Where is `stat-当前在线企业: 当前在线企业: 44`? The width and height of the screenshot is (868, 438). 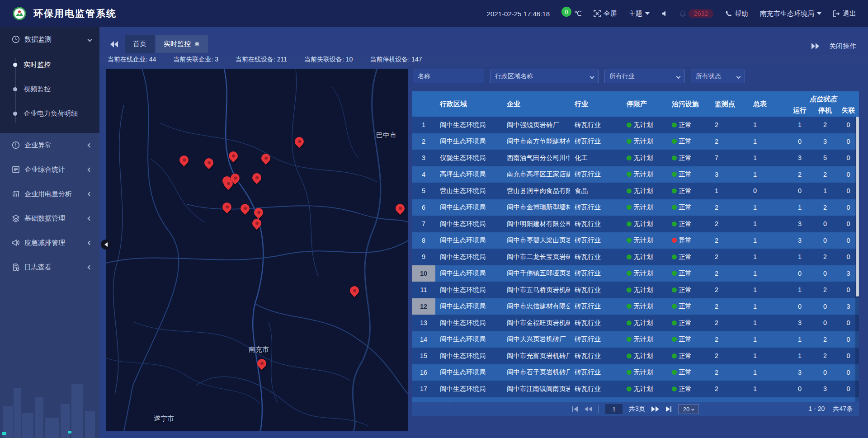
stat-当前在线企业: 当前在线企业: 44 is located at coordinates (132, 60).